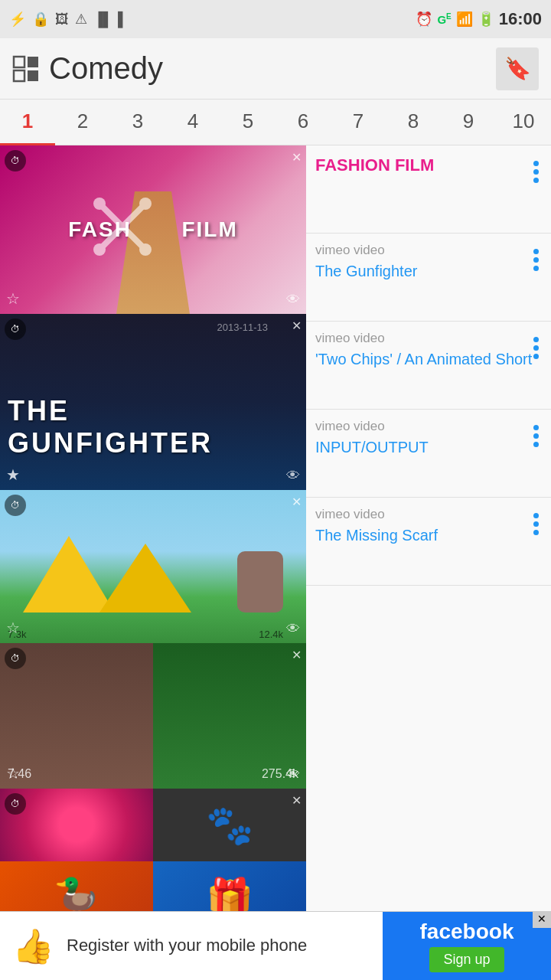 The width and height of the screenshot is (551, 980). I want to click on thumbnail-gunfighter: THEGUNFIGHTER 2013-11-13 ⏱ ★ 👁 ✕, so click(153, 402).